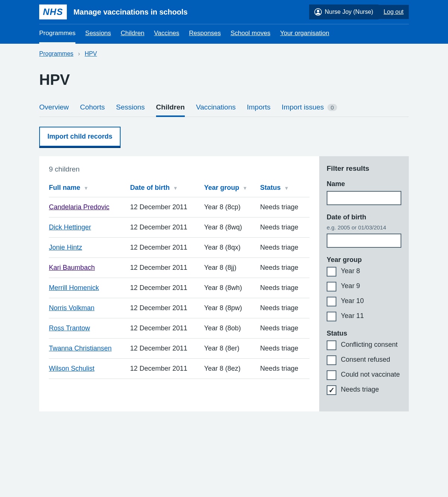 The width and height of the screenshot is (448, 497). Describe the element at coordinates (98, 33) in the screenshot. I see `nav-link: Sessions` at that location.